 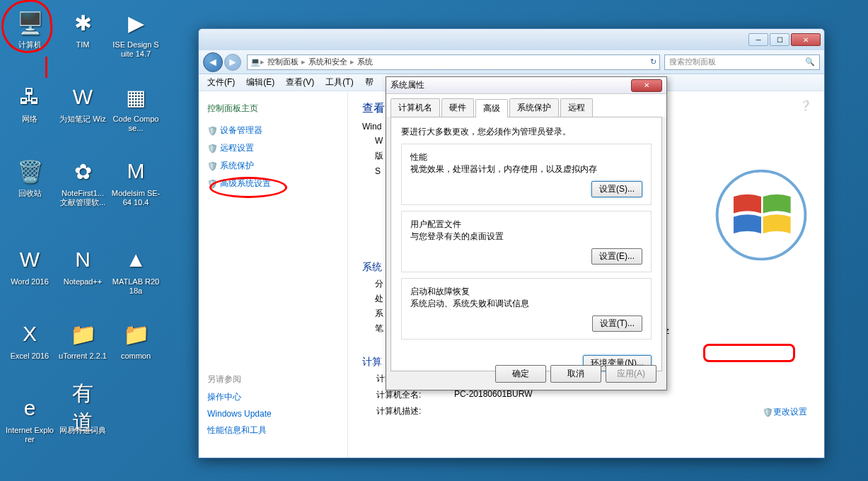 I want to click on desktop-icon-5: ▦Code Compose..., so click(x=136, y=108).